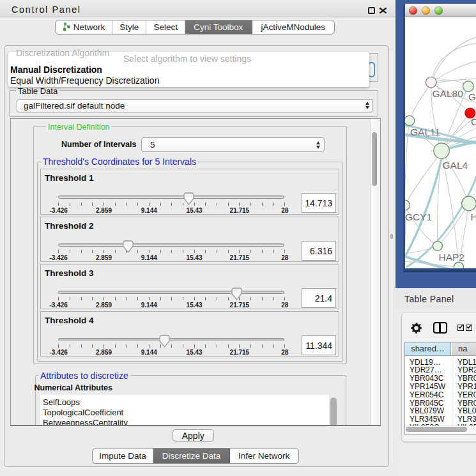 This screenshot has width=476, height=476. What do you see at coordinates (452, 257) in the screenshot?
I see `svg-text: HAP2` at bounding box center [452, 257].